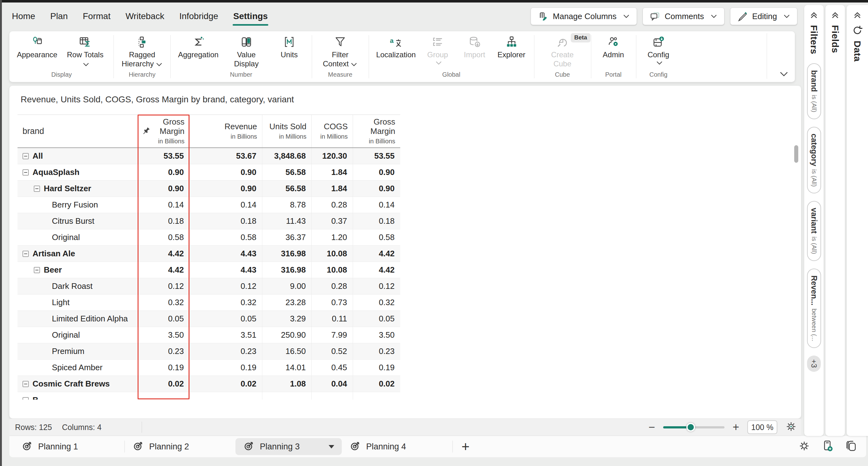 Image resolution: width=868 pixels, height=466 pixels. I want to click on menu-item-writeback: Writeback, so click(145, 16).